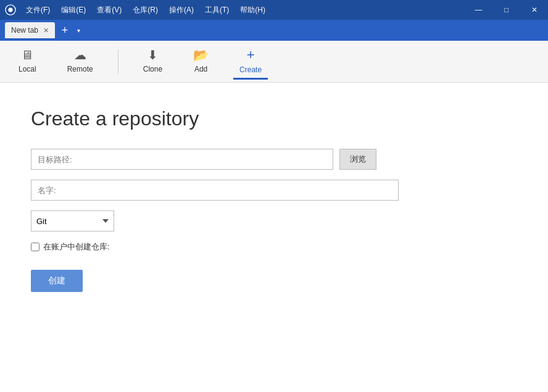 This screenshot has width=548, height=392. I want to click on new-tab: New tab ✕, so click(30, 30).